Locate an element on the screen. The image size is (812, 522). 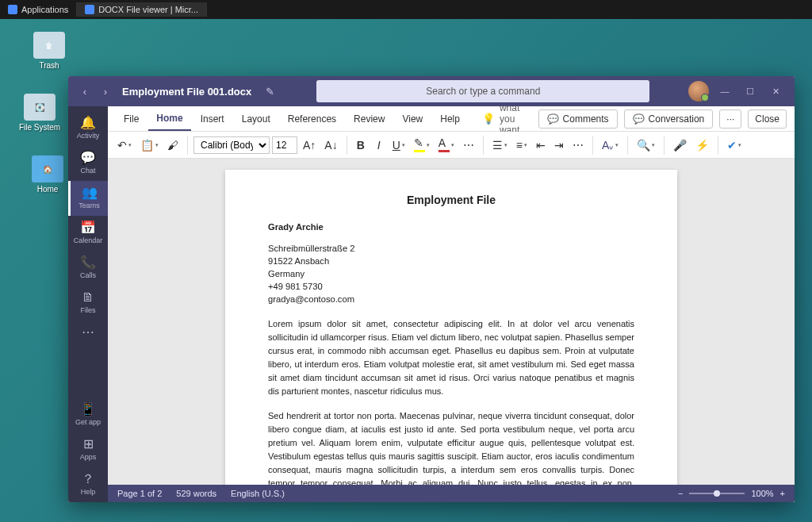
trash-icon: 🗑 is located at coordinates (49, 45).